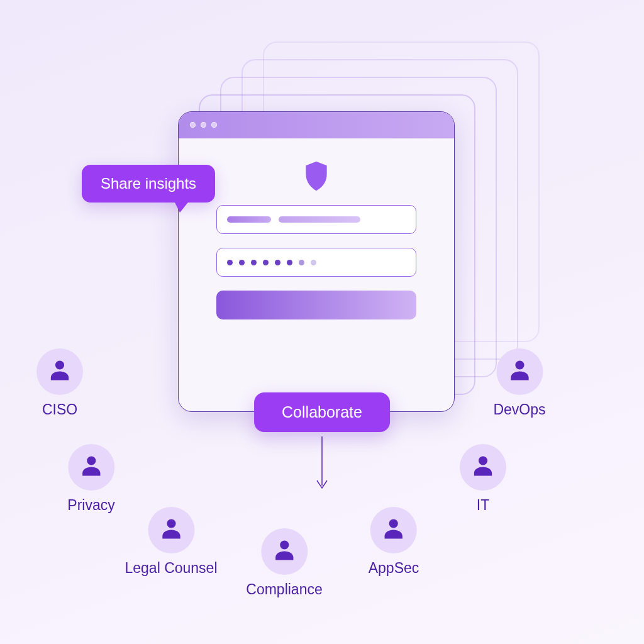  What do you see at coordinates (60, 384) in the screenshot?
I see `role-ciso: CISO` at bounding box center [60, 384].